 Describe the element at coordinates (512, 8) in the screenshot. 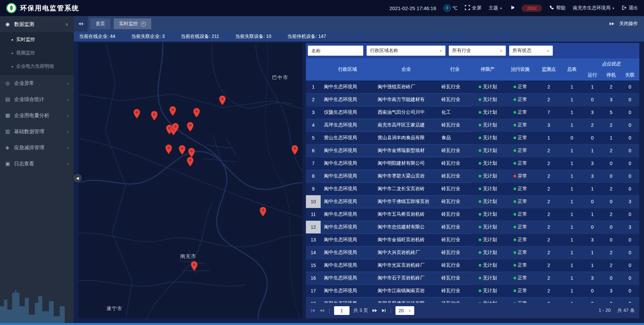

I see `horn-icon` at that location.